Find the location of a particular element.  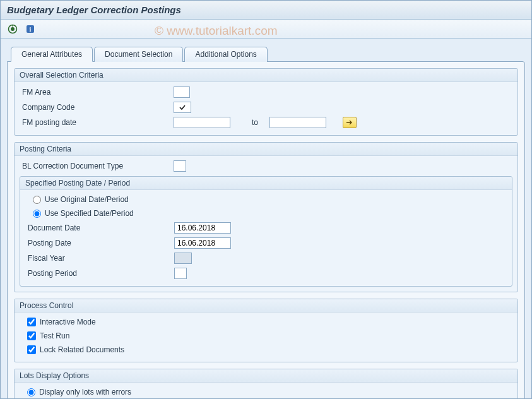

tab-general-attributes: General Attributes is located at coordinates (52, 54).